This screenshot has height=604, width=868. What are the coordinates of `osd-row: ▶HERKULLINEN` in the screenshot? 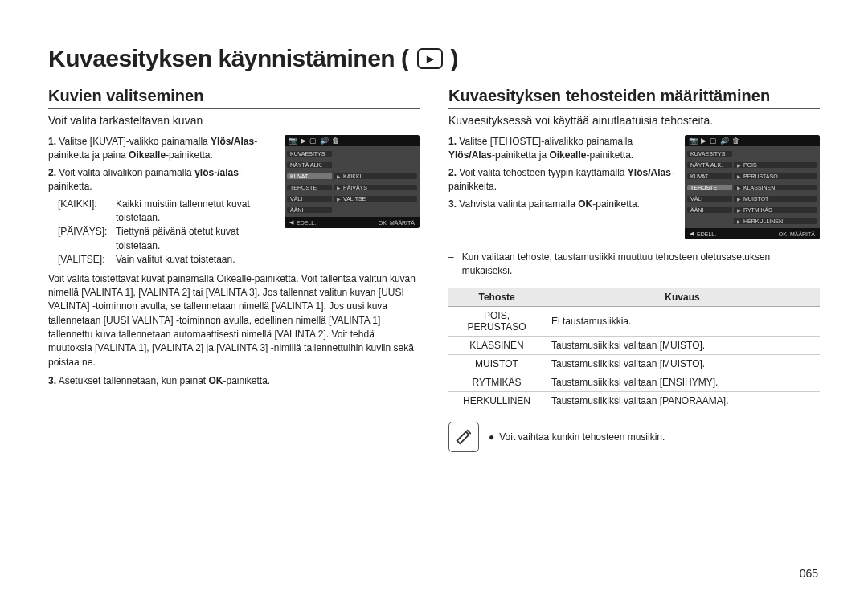 It's located at (752, 221).